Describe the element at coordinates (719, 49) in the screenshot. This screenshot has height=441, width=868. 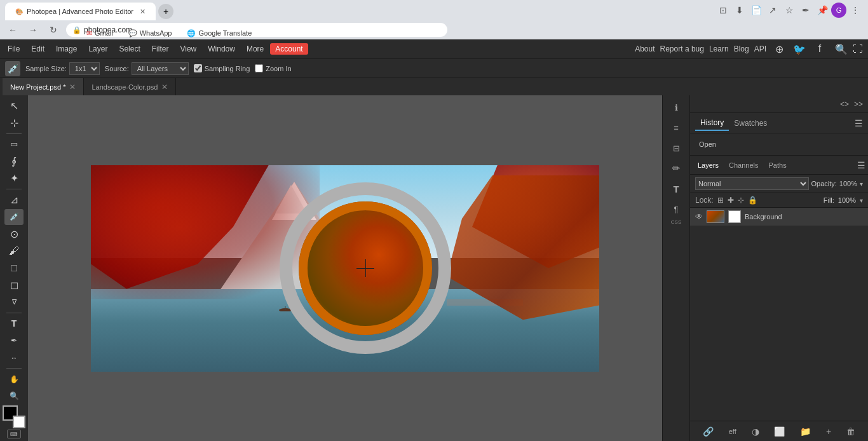
I see `menu-learn: Learn` at that location.